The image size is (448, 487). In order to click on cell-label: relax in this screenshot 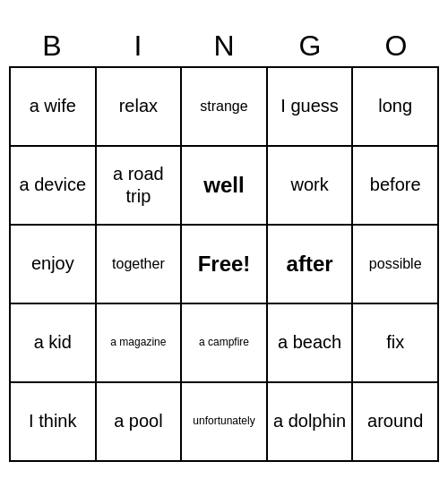, I will do `click(138, 106)`.